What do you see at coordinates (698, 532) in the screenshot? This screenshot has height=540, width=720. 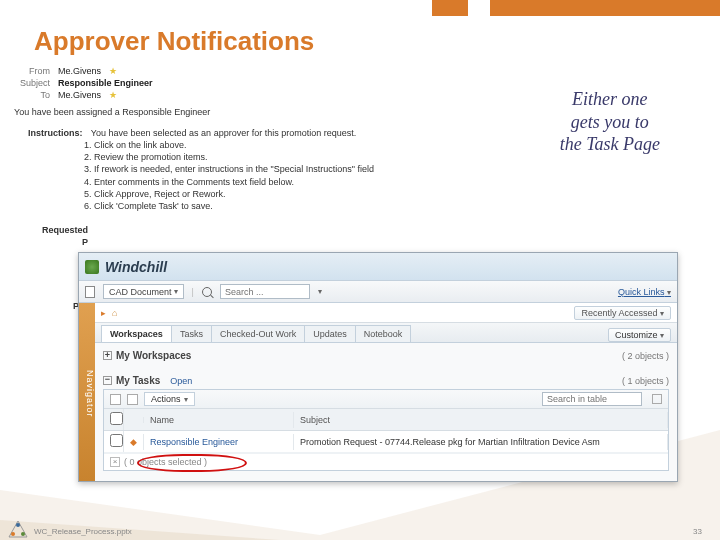 I see `footer-page: 33` at bounding box center [698, 532].